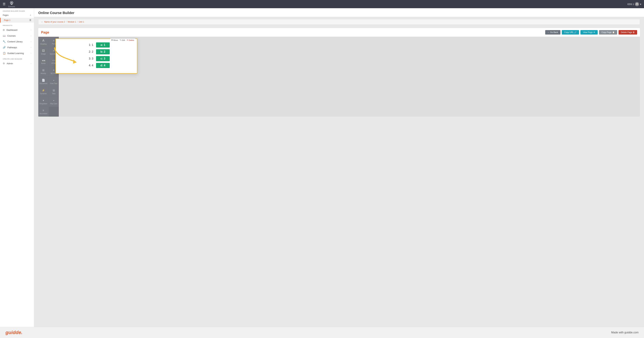  What do you see at coordinates (88, 66) in the screenshot?
I see `matching-left-4: 4` at bounding box center [88, 66].